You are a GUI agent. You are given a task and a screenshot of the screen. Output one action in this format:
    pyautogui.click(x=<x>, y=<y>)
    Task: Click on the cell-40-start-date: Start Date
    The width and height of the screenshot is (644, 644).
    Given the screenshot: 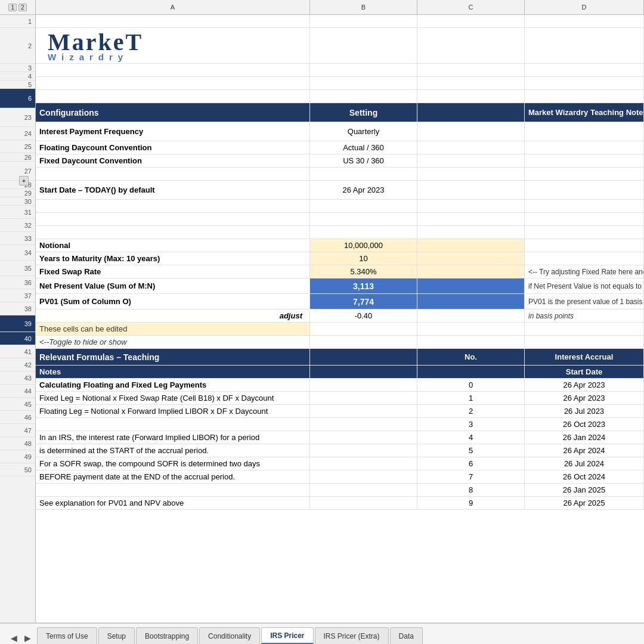 What is the action you would take?
    pyautogui.click(x=584, y=372)
    